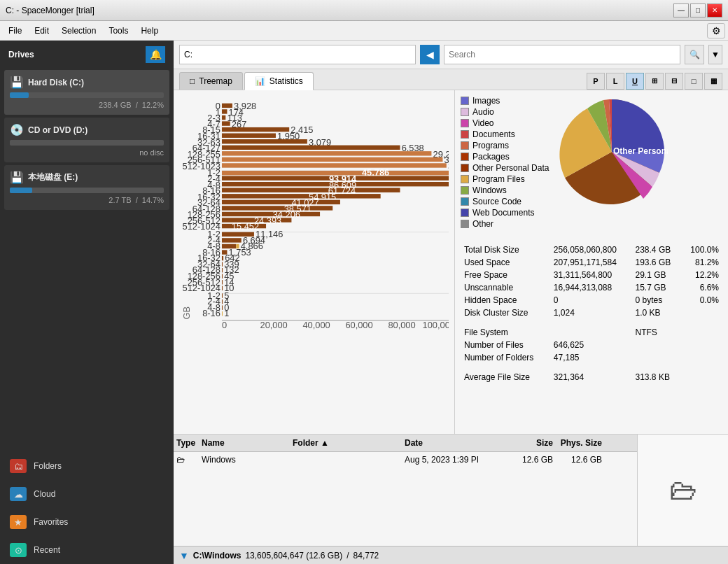 This screenshot has height=564, width=728. Describe the element at coordinates (18, 494) in the screenshot. I see `cloud-icon: ☁` at that location.